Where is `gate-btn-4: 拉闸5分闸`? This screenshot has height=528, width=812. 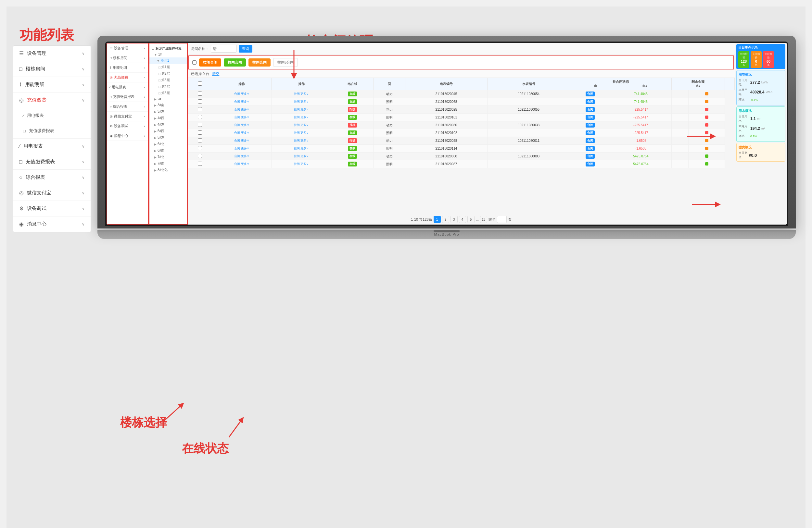
gate-btn-4: 拉闸5分闸 is located at coordinates (286, 62).